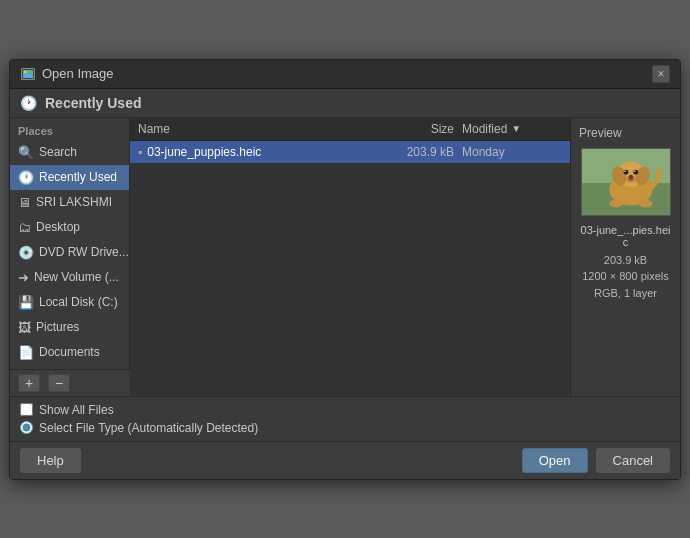  Describe the element at coordinates (70, 278) in the screenshot. I see `sidebar-item-new-volume: ➜ New Volume (...` at that location.